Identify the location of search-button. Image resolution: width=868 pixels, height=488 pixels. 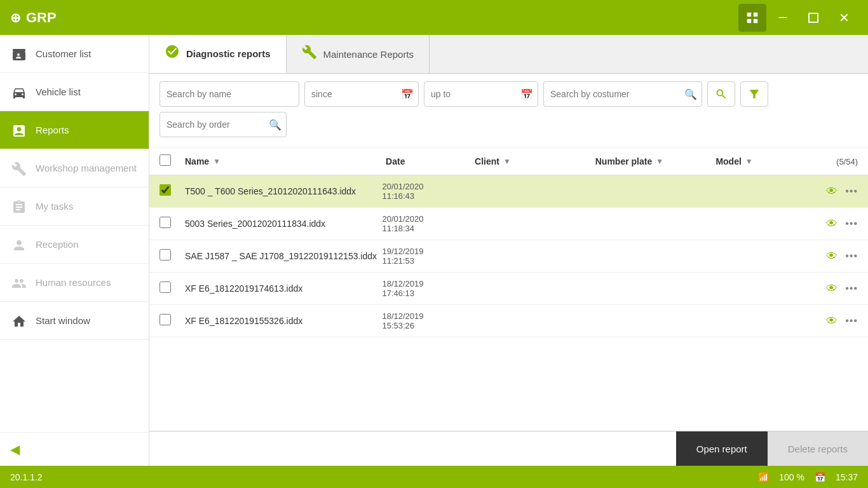
(721, 94).